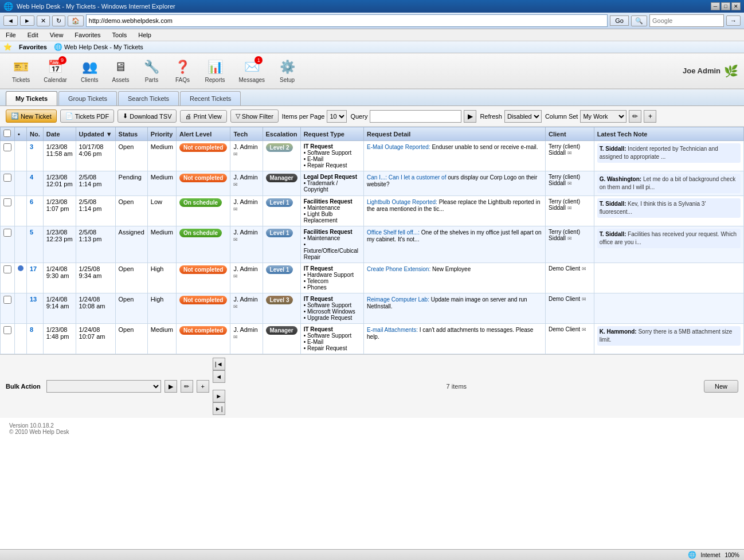  I want to click on toolbar-faqs: ❓ FAQs, so click(183, 71).